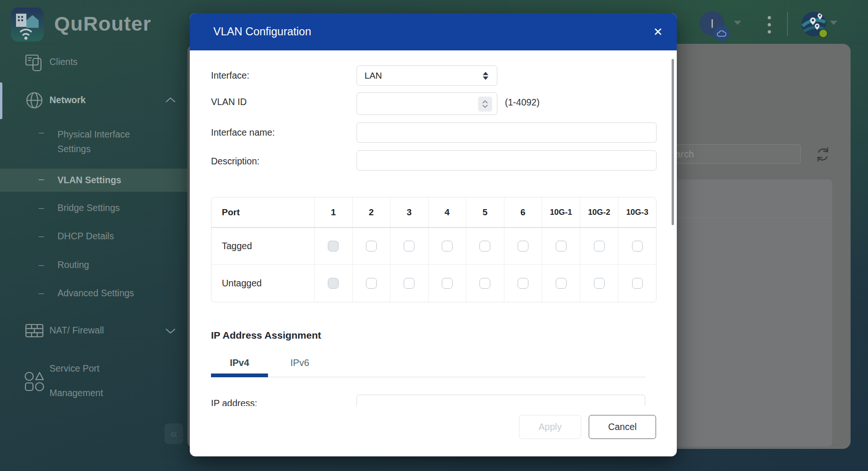 Image resolution: width=868 pixels, height=471 pixels. Describe the element at coordinates (522, 103) in the screenshot. I see `vlan-id-range-hint: (1-4092)` at that location.